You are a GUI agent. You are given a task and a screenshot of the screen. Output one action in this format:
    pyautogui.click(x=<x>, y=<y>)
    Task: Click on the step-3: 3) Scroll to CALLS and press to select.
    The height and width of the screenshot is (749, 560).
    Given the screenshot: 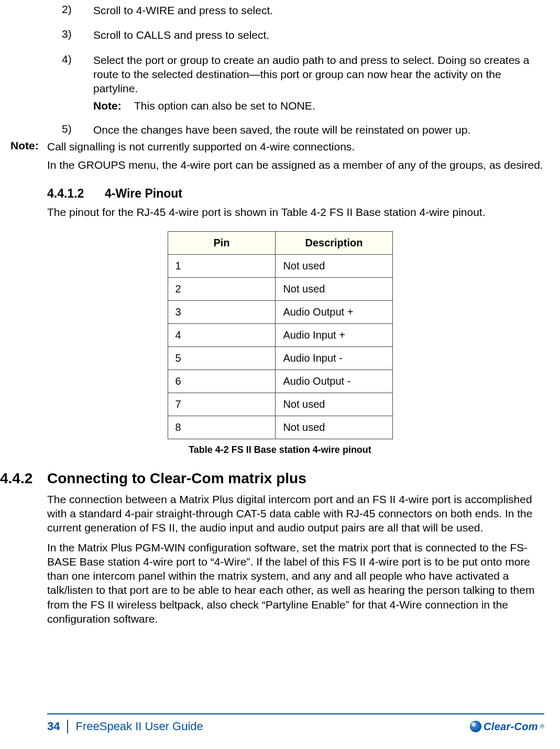 What is the action you would take?
    pyautogui.click(x=303, y=35)
    